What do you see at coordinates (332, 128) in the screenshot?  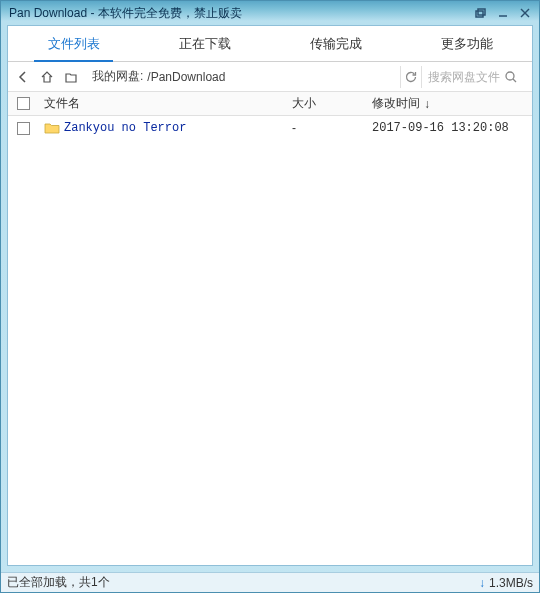 I see `row-size: -` at bounding box center [332, 128].